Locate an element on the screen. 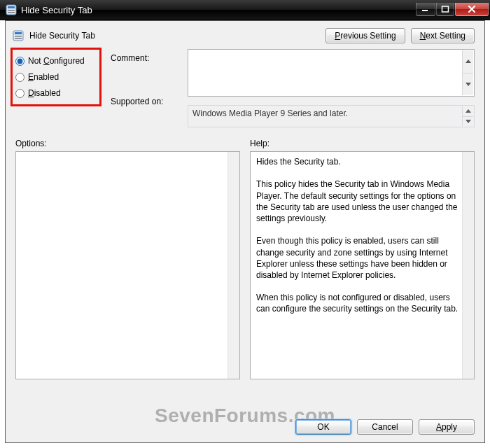 This screenshot has height=448, width=490. radio-enabled: Enabled is located at coordinates (55, 77).